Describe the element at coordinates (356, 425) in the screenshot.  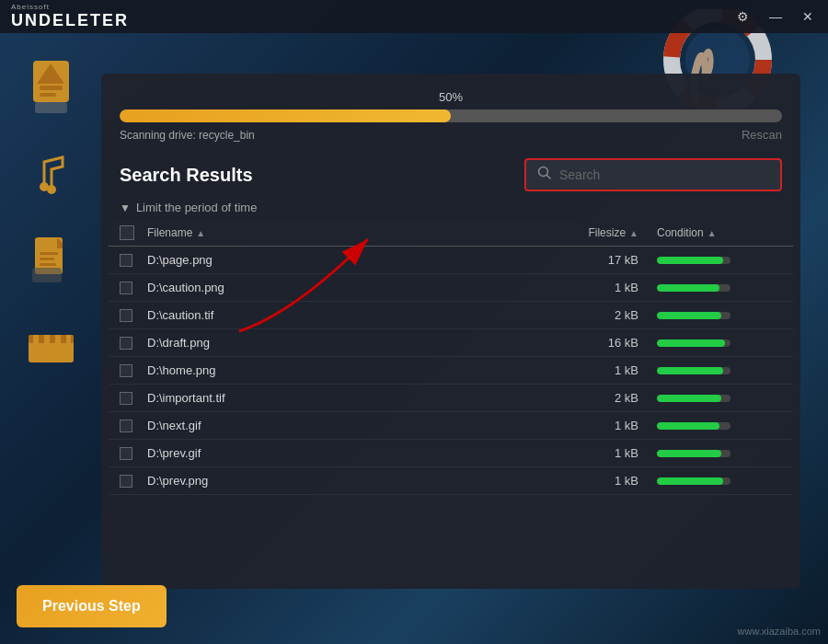
I see `row-filename: D:\next.gif` at that location.